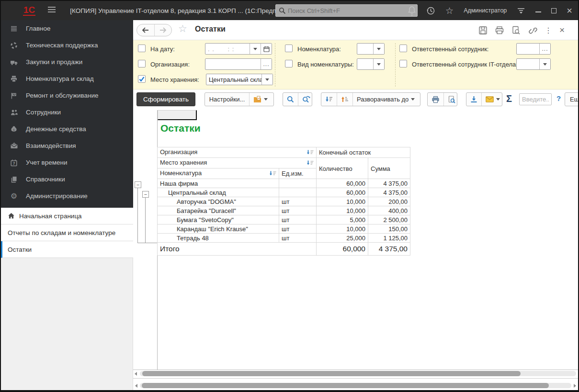  Describe the element at coordinates (52, 11) in the screenshot. I see `main-menu-icon` at that location.